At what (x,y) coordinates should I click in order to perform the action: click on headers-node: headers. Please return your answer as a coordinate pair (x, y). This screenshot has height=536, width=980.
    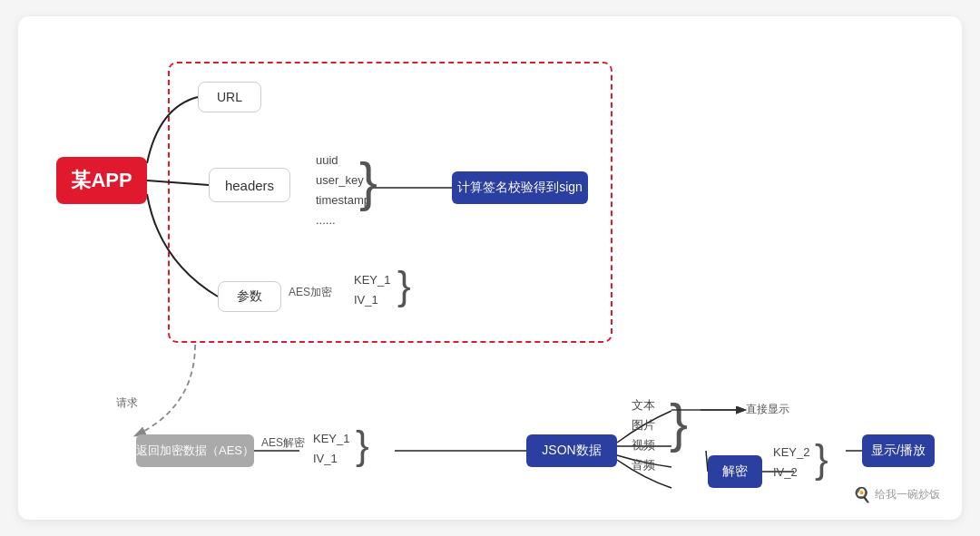
    Looking at the image, I should click on (250, 185).